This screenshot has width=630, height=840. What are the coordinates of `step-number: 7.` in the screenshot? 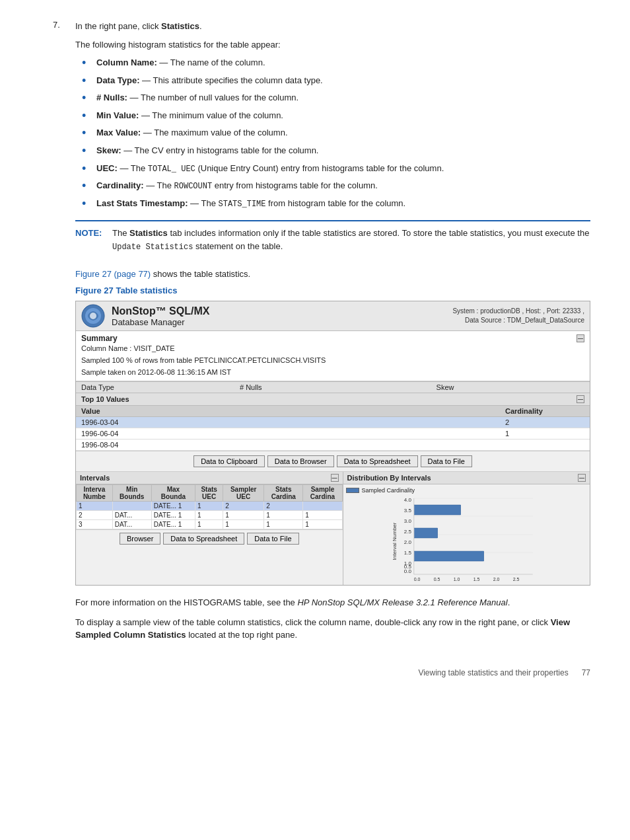 It's located at (61, 334).